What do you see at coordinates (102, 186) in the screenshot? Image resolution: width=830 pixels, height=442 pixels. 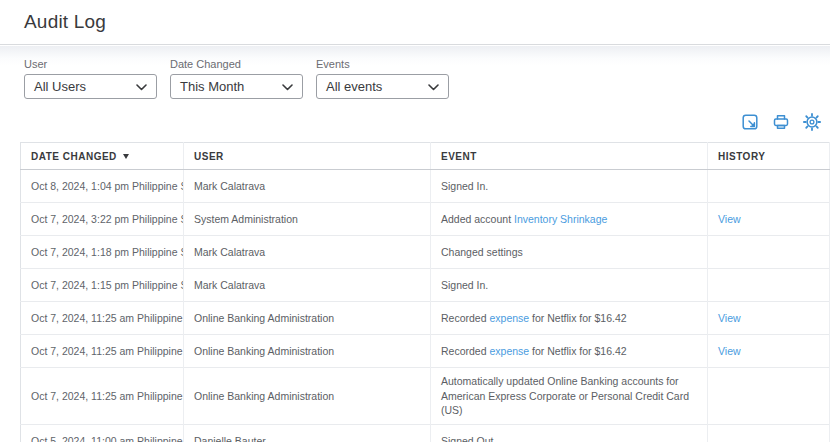 I see `cell-date: Oct 8, 2024, 1:04 pm Philippine St...` at bounding box center [102, 186].